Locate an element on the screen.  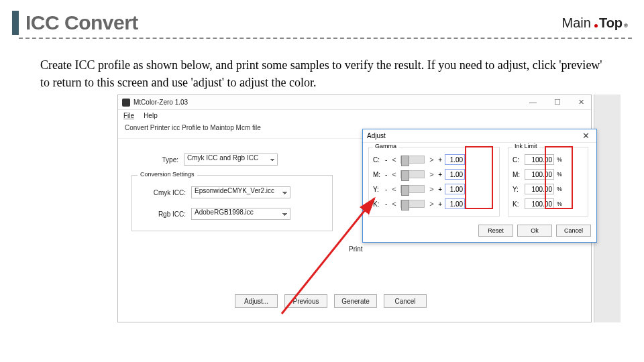
slide-header: ICC Convert MainTop® is located at coordinates (322, 19).